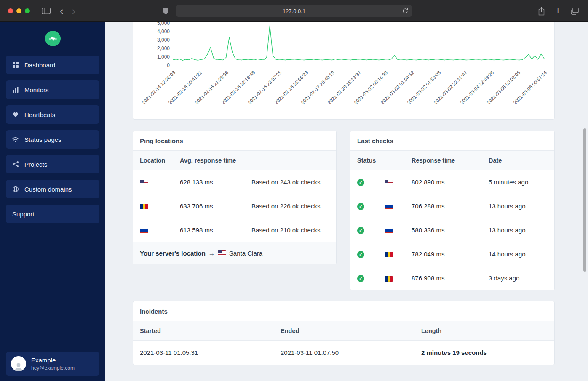  What do you see at coordinates (542, 11) in the screenshot?
I see `share-icon` at bounding box center [542, 11].